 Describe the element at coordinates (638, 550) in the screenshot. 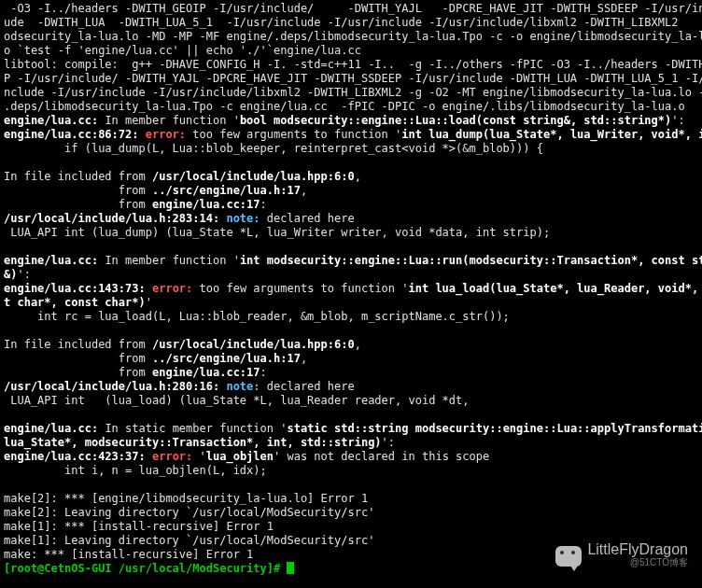

I see `watermark-name: LittleFlyDragon` at that location.